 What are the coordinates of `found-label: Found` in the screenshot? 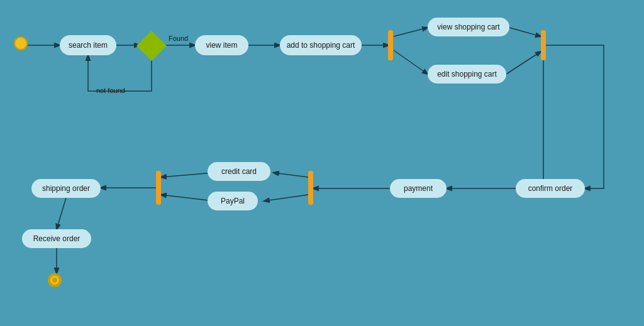 It's located at (179, 38).